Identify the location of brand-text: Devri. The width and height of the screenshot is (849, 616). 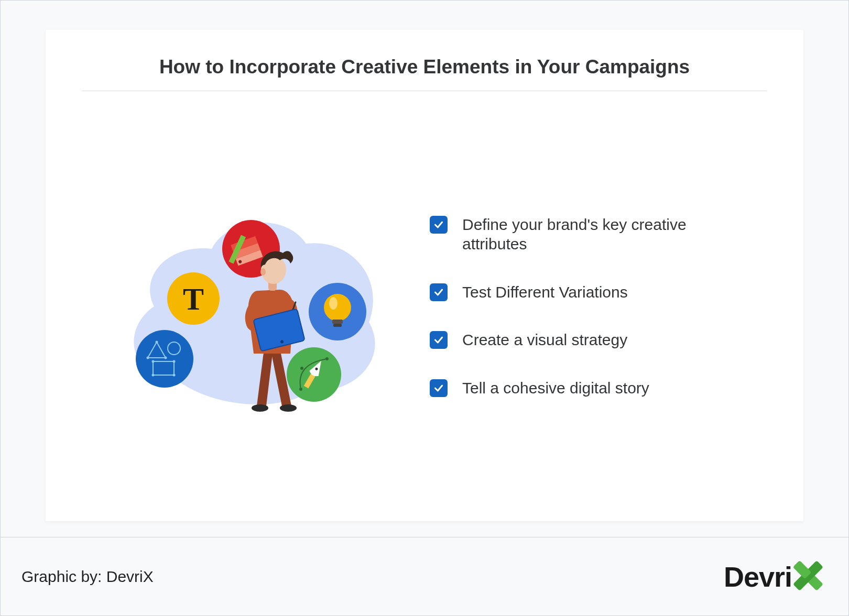
(758, 577).